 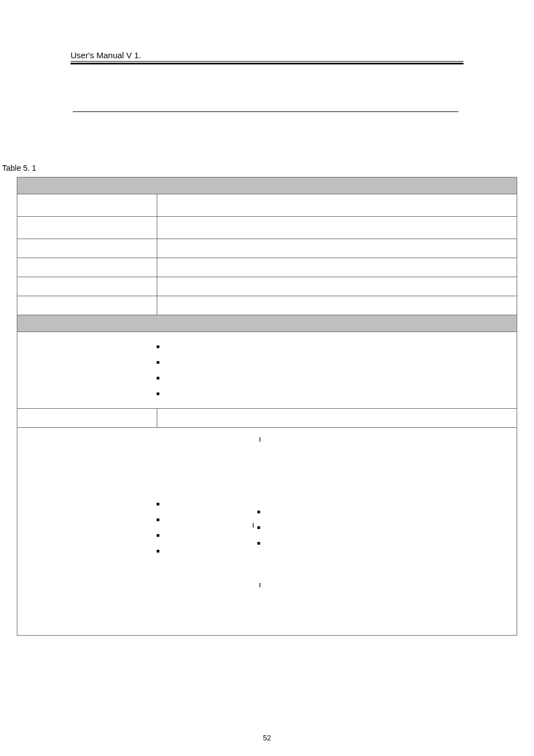 What do you see at coordinates (260, 168) in the screenshot?
I see `table-caption: Table 5. 1` at bounding box center [260, 168].